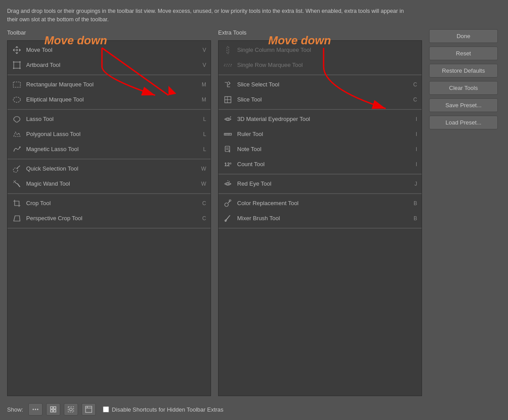 The width and height of the screenshot is (508, 420). What do you see at coordinates (109, 119) in the screenshot?
I see `tool-lasso: Lasso Tool L` at bounding box center [109, 119].